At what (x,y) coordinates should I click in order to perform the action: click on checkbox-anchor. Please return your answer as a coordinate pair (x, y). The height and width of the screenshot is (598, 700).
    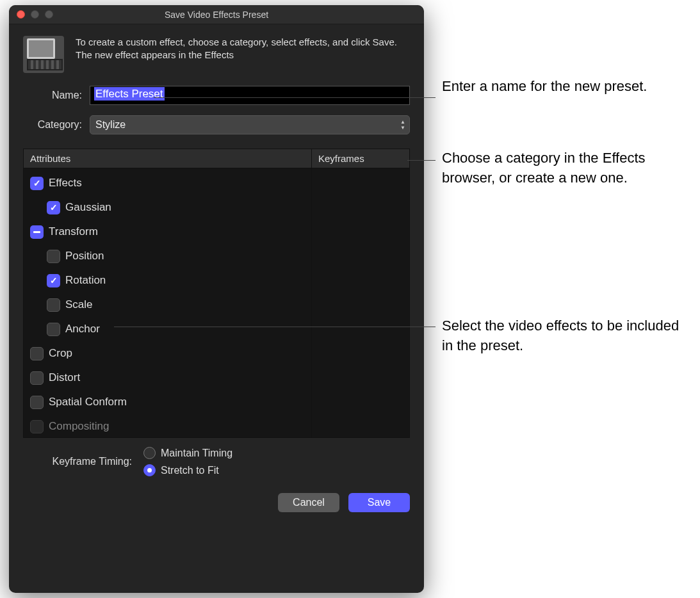
    Looking at the image, I should click on (54, 329).